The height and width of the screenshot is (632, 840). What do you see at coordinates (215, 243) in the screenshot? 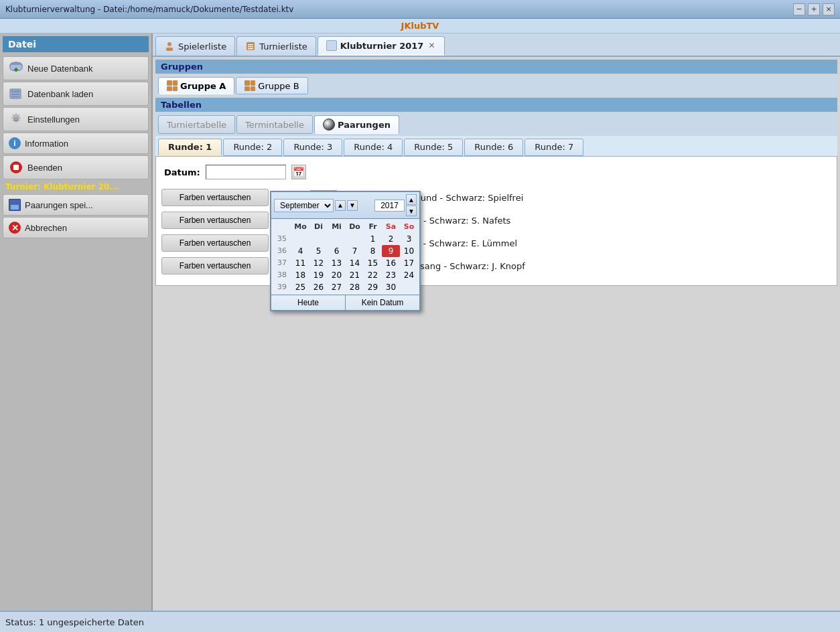
I see `farben-vertauschen-button-2: Farben vertauschen` at bounding box center [215, 243].